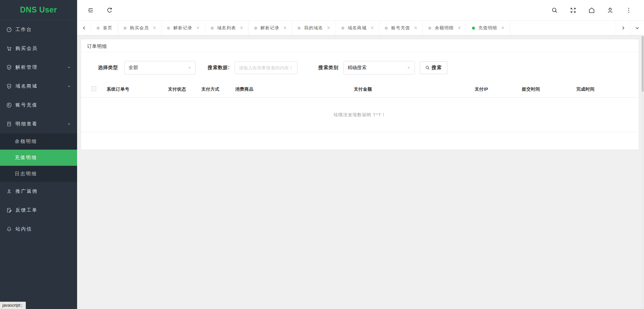 This screenshot has height=309, width=644. I want to click on tab-4: 解析记录×, so click(271, 28).